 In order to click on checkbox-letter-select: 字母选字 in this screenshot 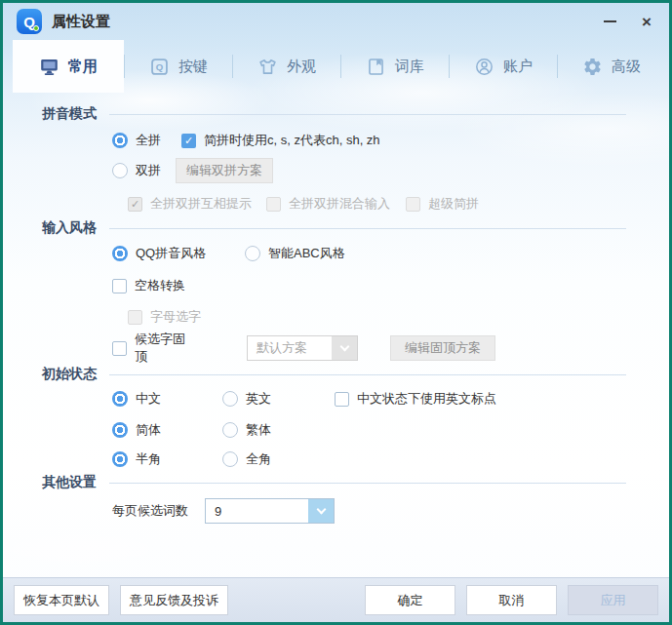, I will do `click(164, 317)`.